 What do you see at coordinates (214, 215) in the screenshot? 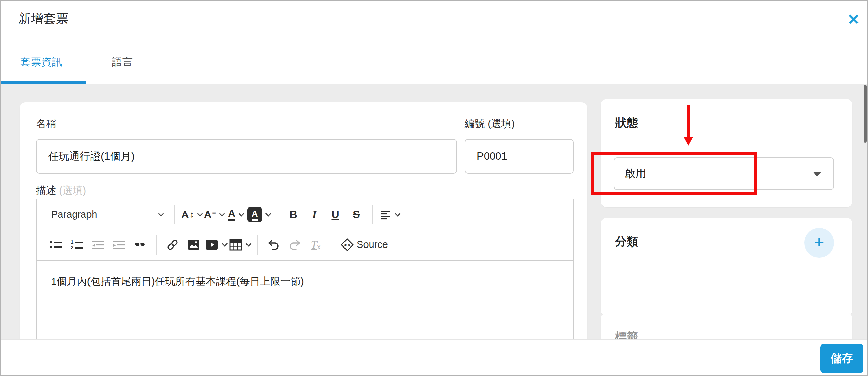
I see `font-family-button: A ≡` at bounding box center [214, 215].